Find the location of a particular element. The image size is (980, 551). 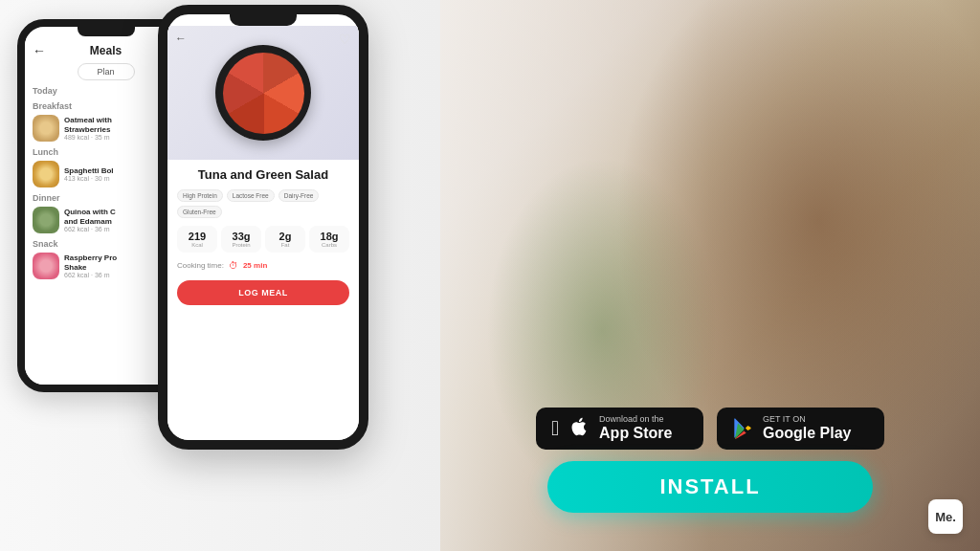

food-image-area: ← ♡ is located at coordinates (263, 93).